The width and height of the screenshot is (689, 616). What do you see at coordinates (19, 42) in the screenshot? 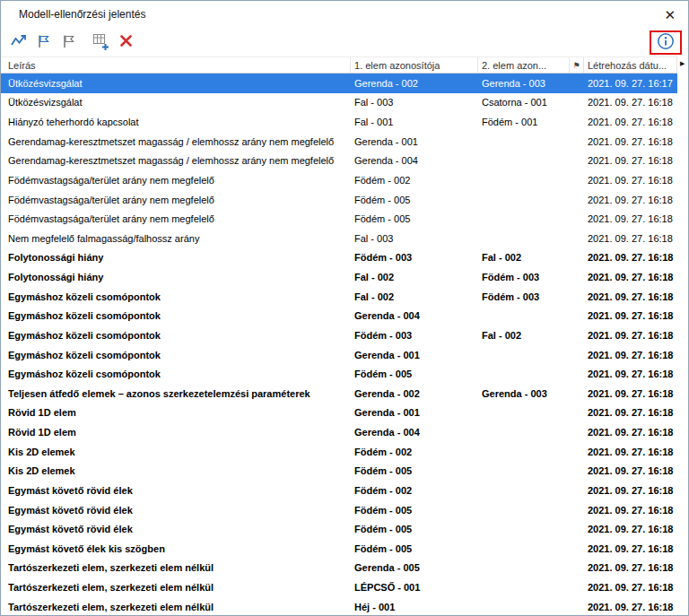
I see `show-in-model-button` at bounding box center [19, 42].